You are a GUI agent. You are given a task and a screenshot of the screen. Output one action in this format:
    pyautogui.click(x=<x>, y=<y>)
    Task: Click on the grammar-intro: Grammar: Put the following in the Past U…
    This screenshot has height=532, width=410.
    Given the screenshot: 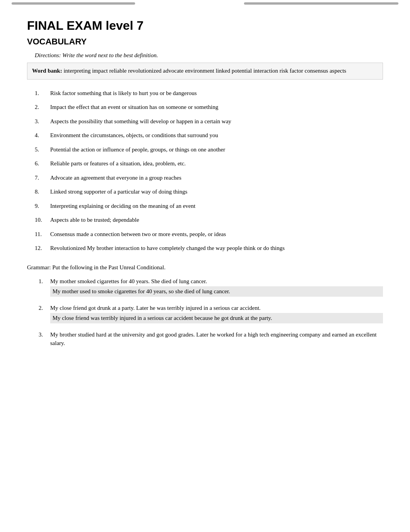 What is the action you would take?
    pyautogui.click(x=205, y=267)
    